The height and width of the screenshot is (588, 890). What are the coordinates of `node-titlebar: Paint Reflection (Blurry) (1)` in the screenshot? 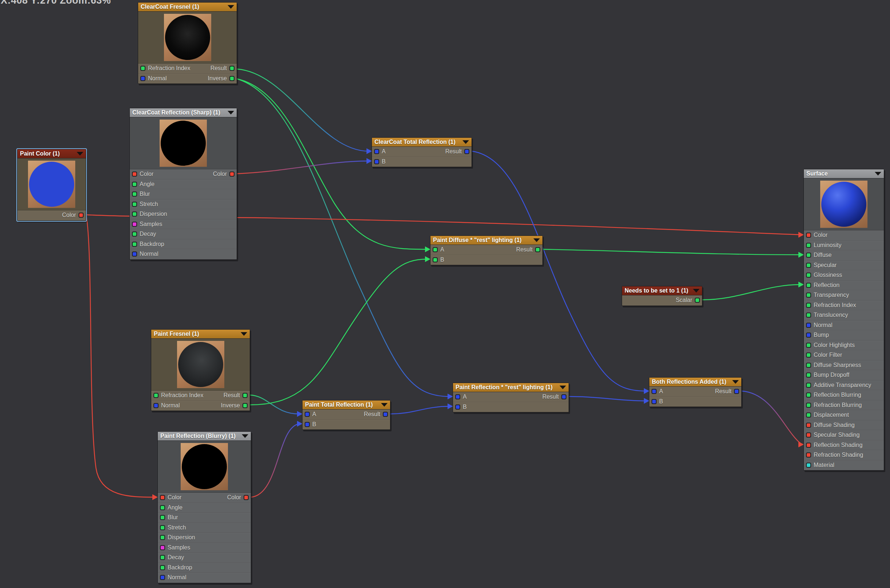 It's located at (204, 436).